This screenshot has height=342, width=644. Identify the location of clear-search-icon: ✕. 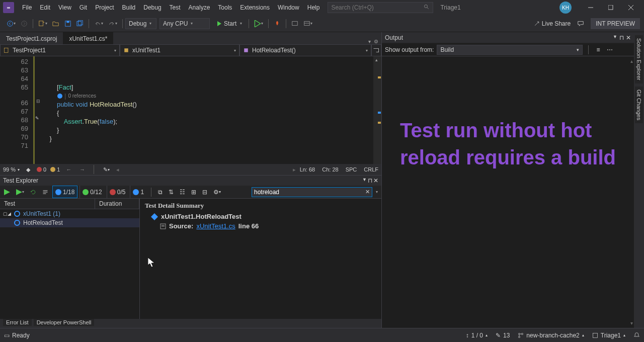
(367, 192).